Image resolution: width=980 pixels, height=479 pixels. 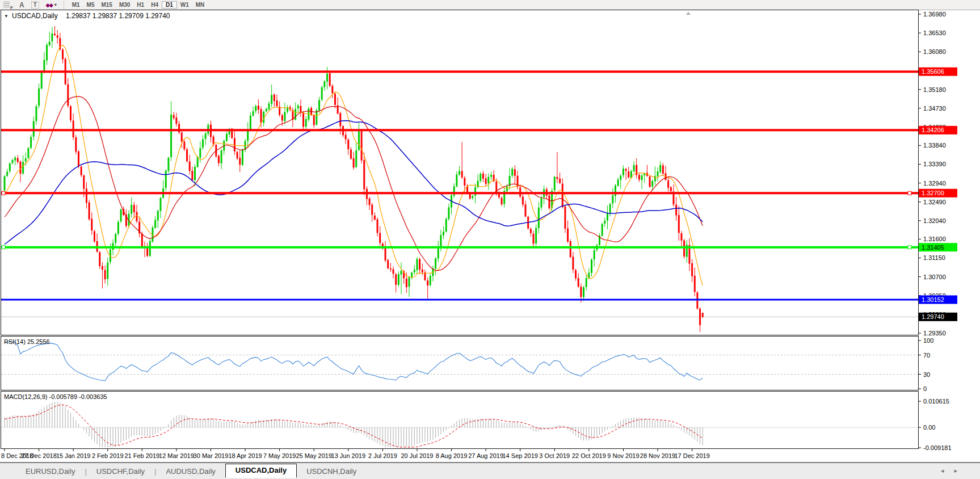 I want to click on price-tick-label: 1.32940, so click(x=935, y=183).